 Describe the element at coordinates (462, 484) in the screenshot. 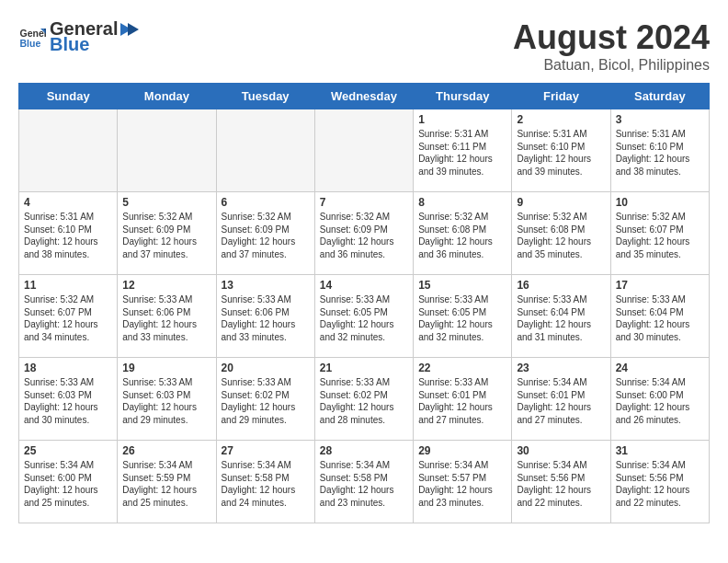

I see `cell-info: Sunrise: 5:34 AM Sunset: 5:57 PM Dayligh…` at that location.